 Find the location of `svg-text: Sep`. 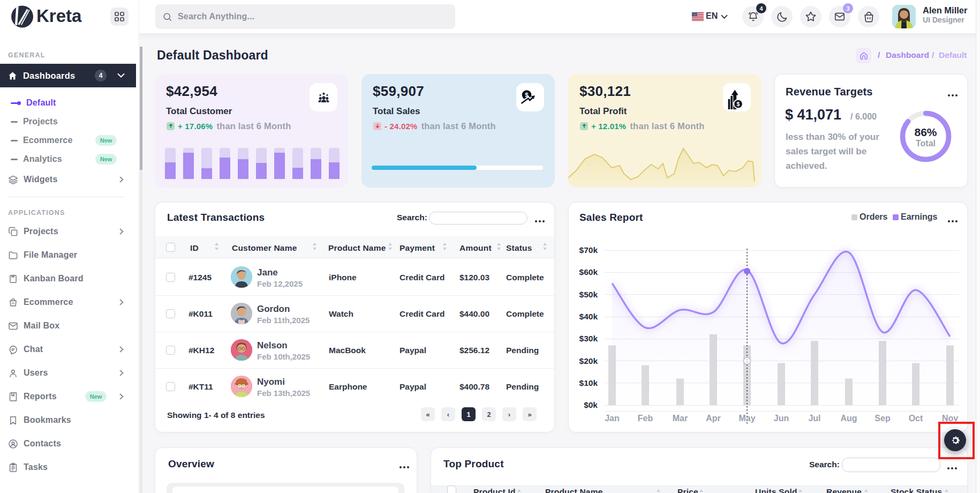

svg-text: Sep is located at coordinates (883, 418).